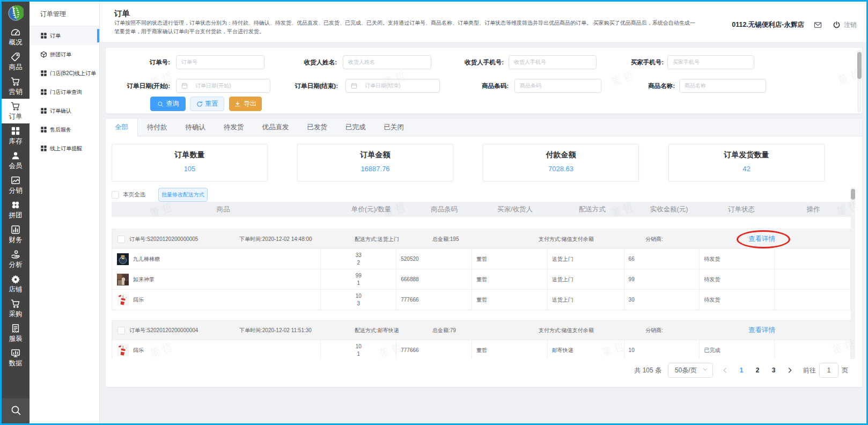 This screenshot has width=868, height=425. Describe the element at coordinates (723, 86) in the screenshot. I see `product-name-input: 商品名称` at that location.